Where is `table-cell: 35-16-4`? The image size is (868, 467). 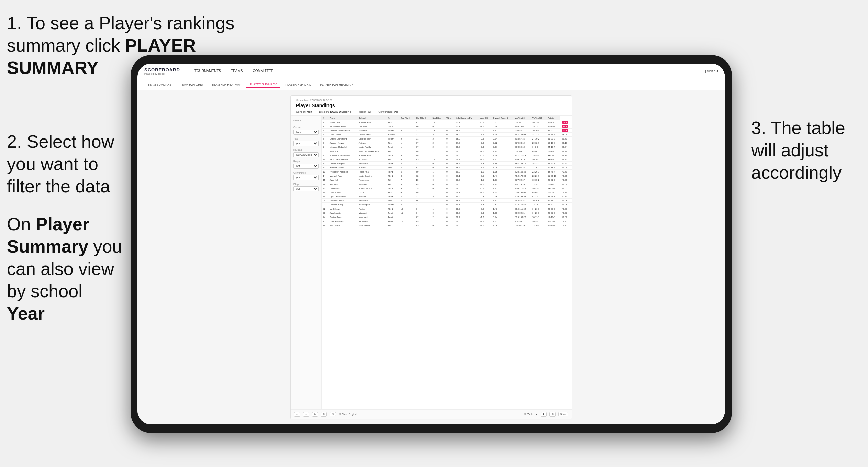 table-cell: 35-16-4 is located at coordinates (553, 126).